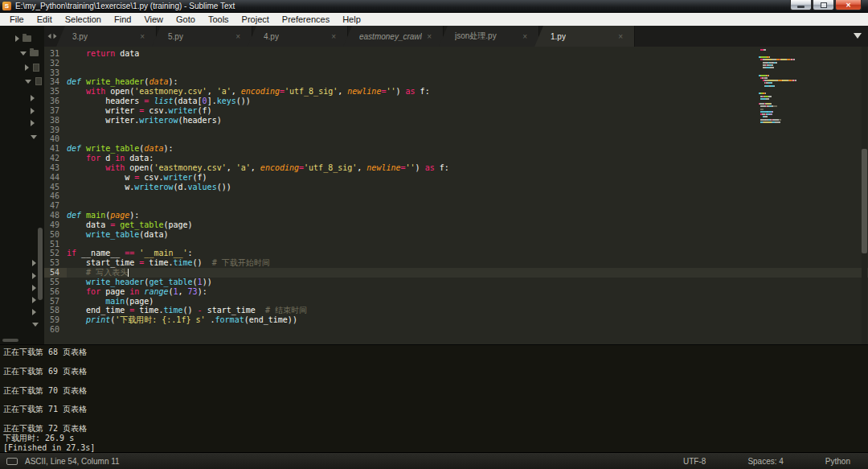 The height and width of the screenshot is (469, 868). I want to click on code-line: 60, so click(457, 330).